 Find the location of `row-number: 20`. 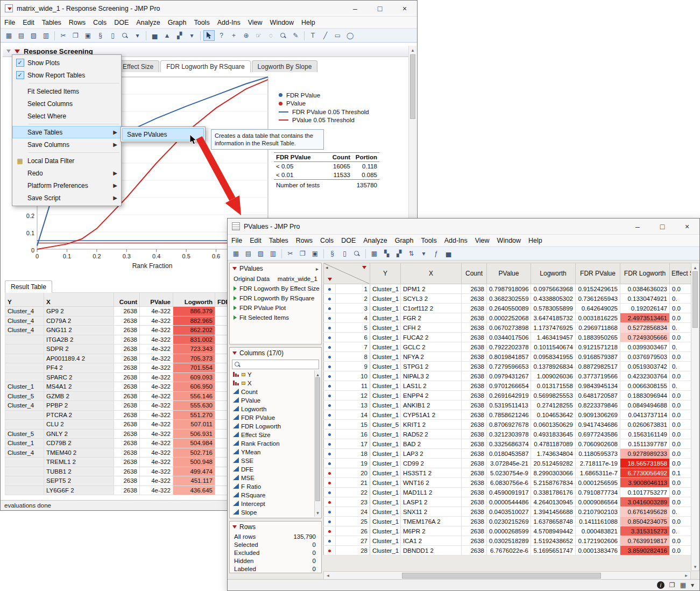

row-number: 20 is located at coordinates (353, 473).